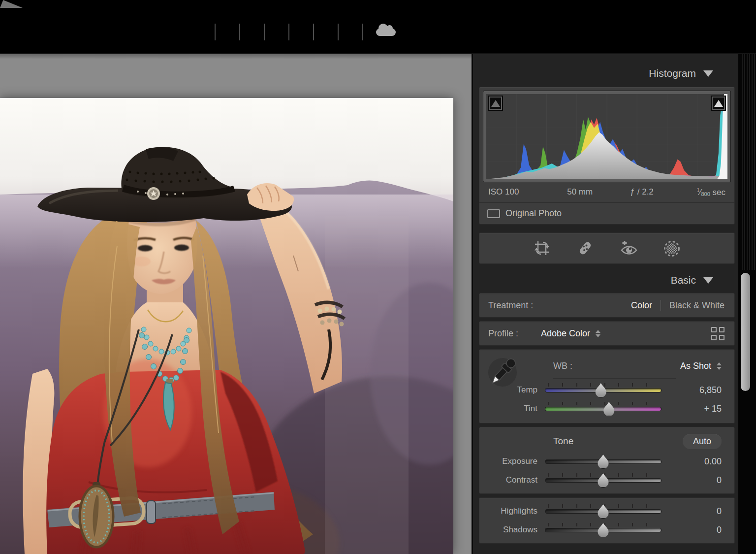 The image size is (756, 554). Describe the element at coordinates (615, 378) in the screenshot. I see `divider` at that location.